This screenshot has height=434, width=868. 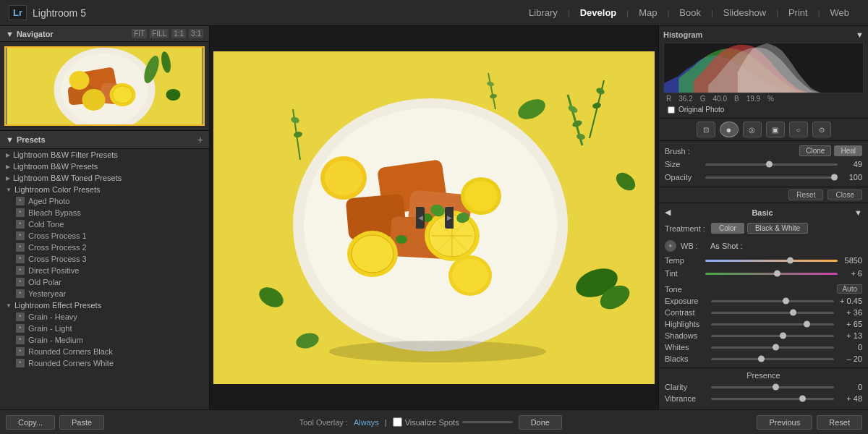 I want to click on tint-slider, so click(x=771, y=273).